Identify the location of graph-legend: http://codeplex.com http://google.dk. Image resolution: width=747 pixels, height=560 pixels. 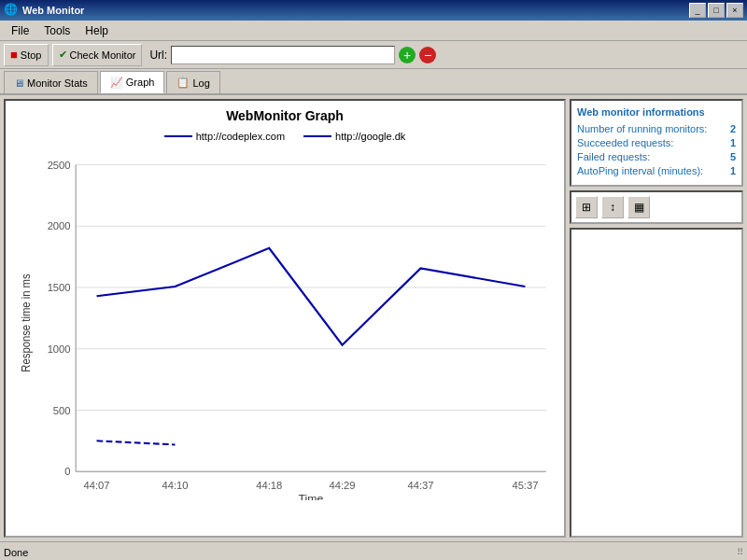
(285, 136).